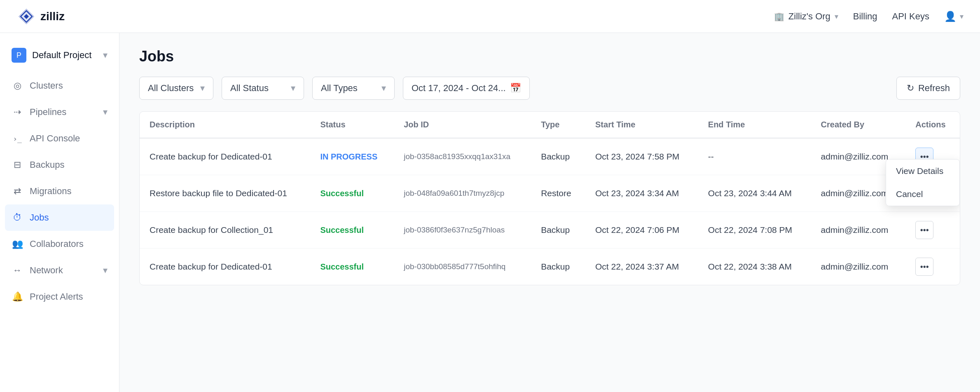  What do you see at coordinates (550, 157) in the screenshot?
I see `table-row: Create backup for Dedicated-01 IN PROGRE…` at bounding box center [550, 157].